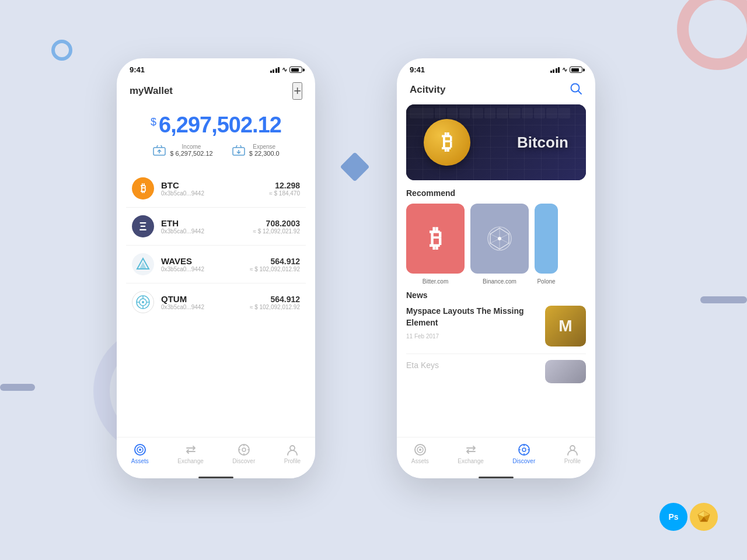 The image size is (747, 560). Describe the element at coordinates (496, 142) in the screenshot. I see `activity-banner: ₿ Bitcoin` at that location.